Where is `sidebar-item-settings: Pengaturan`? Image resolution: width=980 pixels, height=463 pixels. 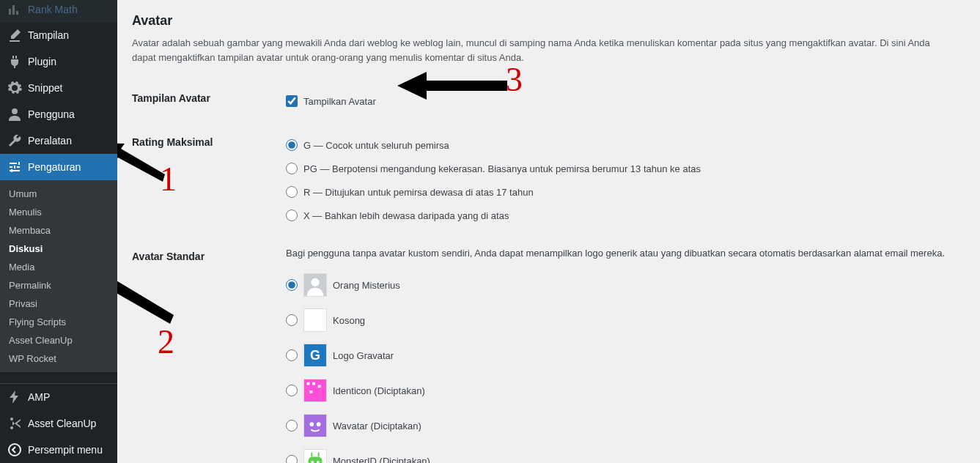 sidebar-item-settings: Pengaturan is located at coordinates (59, 167).